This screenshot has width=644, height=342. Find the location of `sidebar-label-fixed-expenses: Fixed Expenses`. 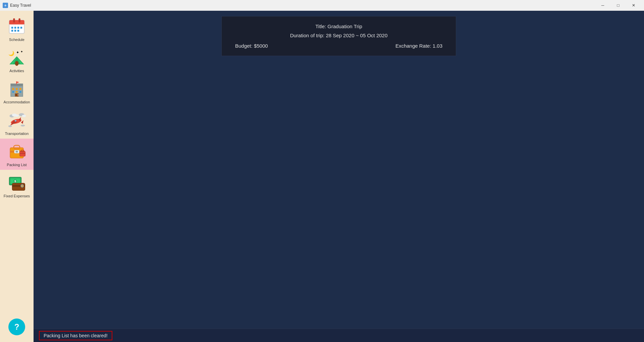

sidebar-label-fixed-expenses: Fixed Expenses is located at coordinates (17, 196).